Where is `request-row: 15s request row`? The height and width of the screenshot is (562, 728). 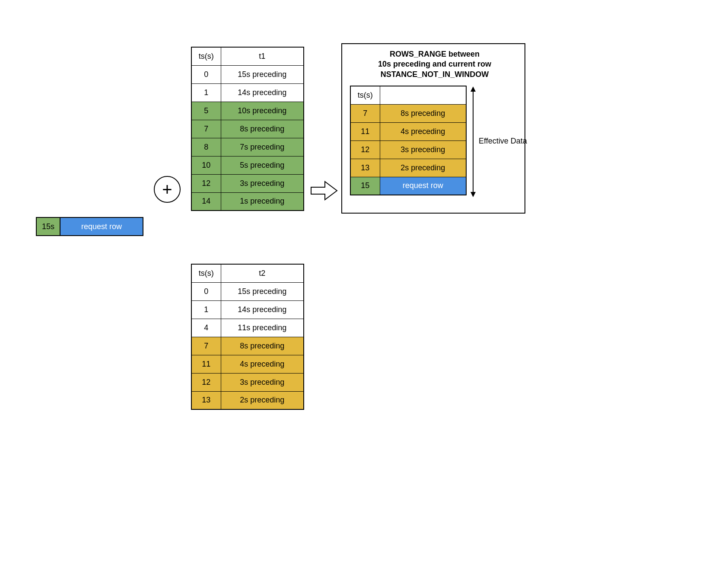 request-row: 15s request row is located at coordinates (90, 227).